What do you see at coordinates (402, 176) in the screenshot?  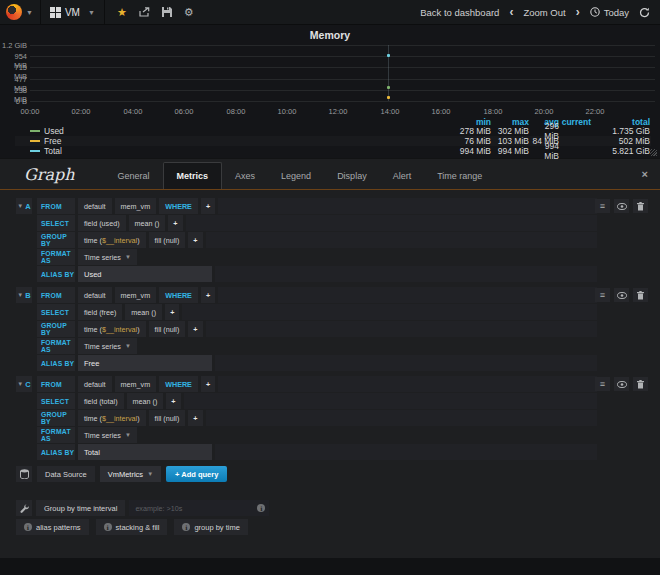 I see `tab-alert: Alert` at bounding box center [402, 176].